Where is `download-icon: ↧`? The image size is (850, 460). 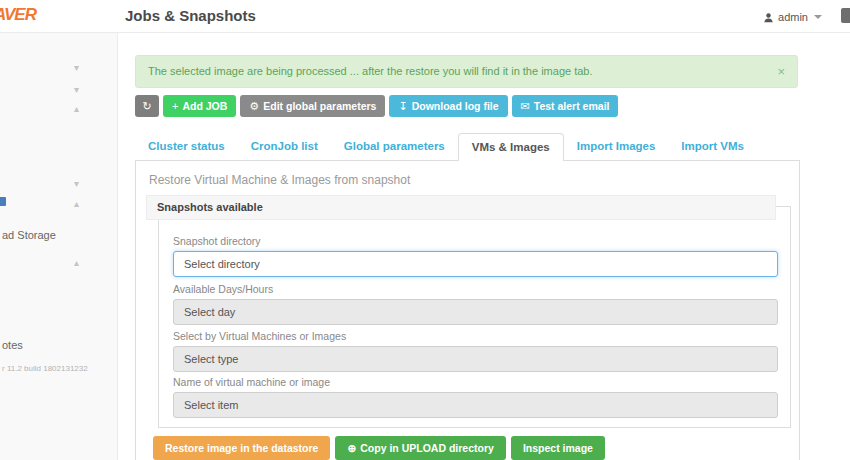
download-icon: ↧ is located at coordinates (402, 106).